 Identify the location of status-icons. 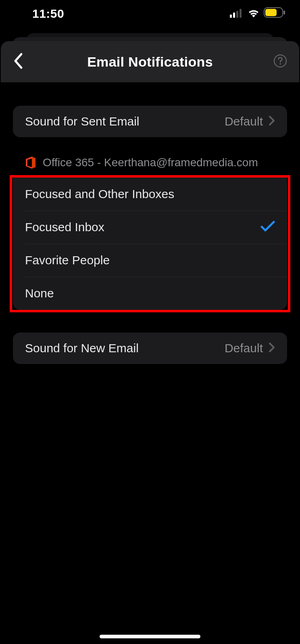
(258, 14).